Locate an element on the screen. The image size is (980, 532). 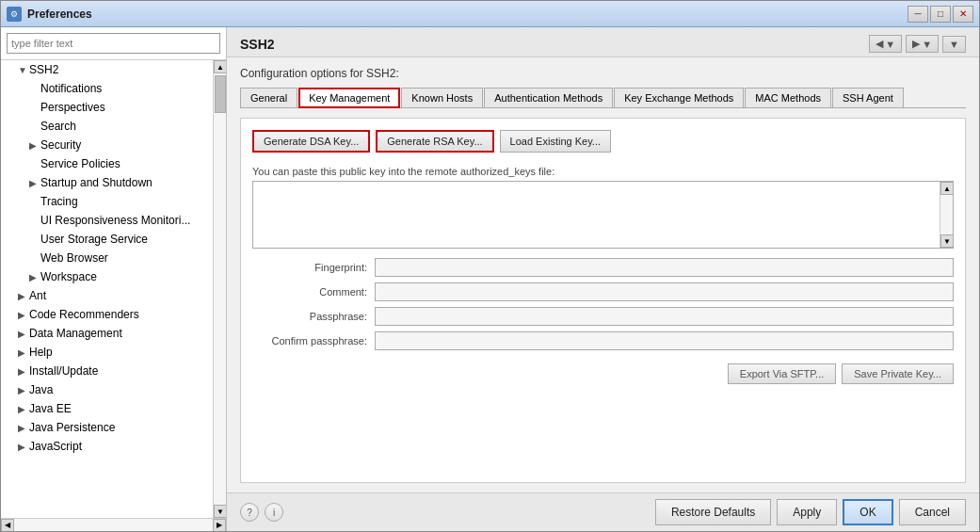
save-private-key-button: Save Private Key... is located at coordinates (898, 374).